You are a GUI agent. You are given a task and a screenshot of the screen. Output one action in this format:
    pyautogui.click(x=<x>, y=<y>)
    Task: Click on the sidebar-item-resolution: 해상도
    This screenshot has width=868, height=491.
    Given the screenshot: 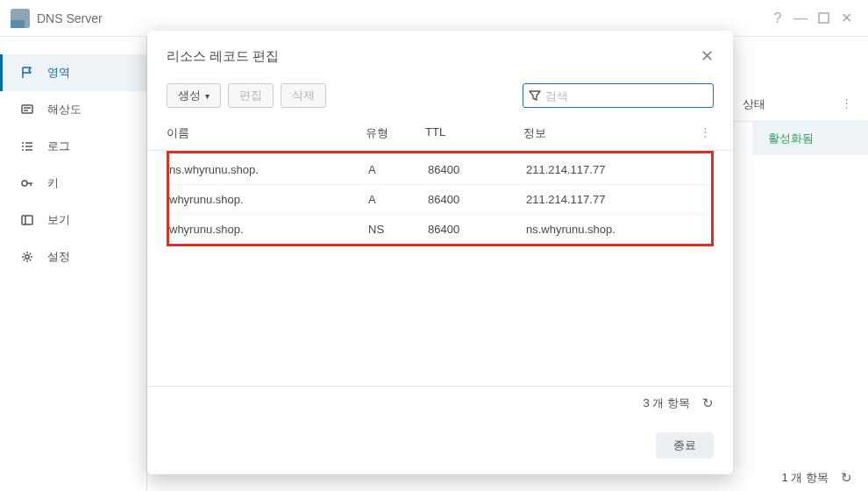 What is the action you would take?
    pyautogui.click(x=74, y=110)
    